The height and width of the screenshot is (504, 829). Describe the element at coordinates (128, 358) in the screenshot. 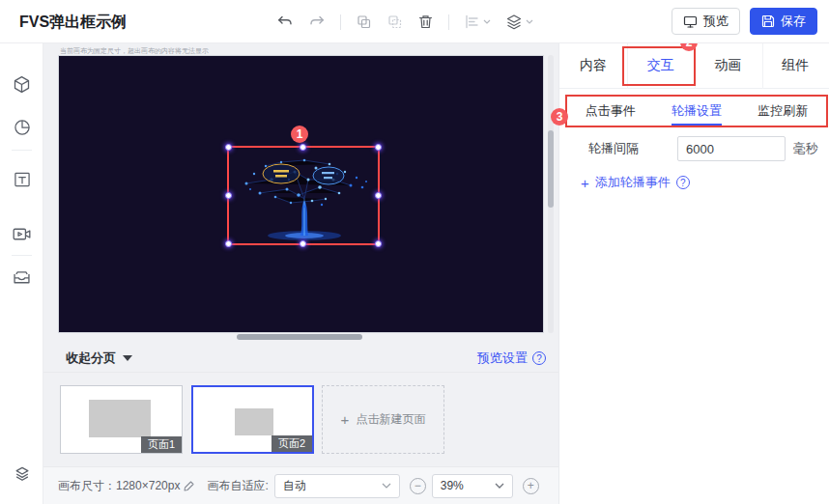

I see `caret-down-icon` at that location.